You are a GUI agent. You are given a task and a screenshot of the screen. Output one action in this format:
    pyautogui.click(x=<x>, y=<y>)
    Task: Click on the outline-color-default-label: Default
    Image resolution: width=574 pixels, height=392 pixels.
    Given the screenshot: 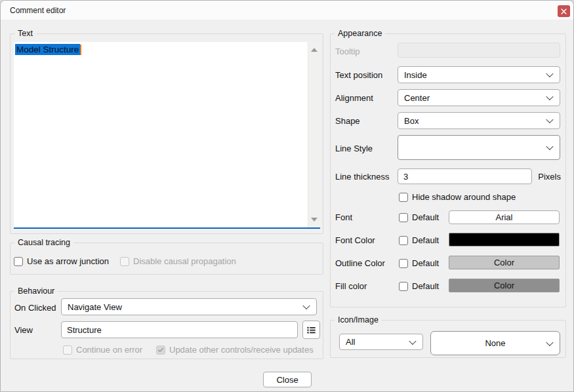 What is the action you would take?
    pyautogui.click(x=425, y=264)
    